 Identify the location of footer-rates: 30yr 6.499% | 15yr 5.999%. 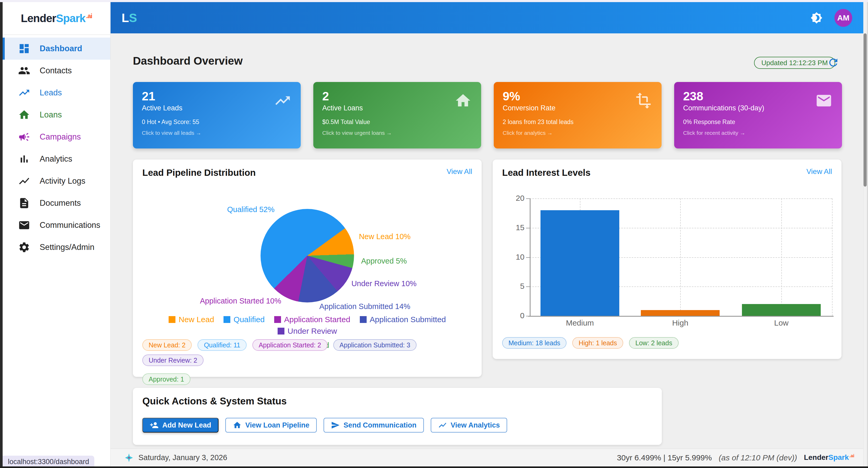
(664, 458).